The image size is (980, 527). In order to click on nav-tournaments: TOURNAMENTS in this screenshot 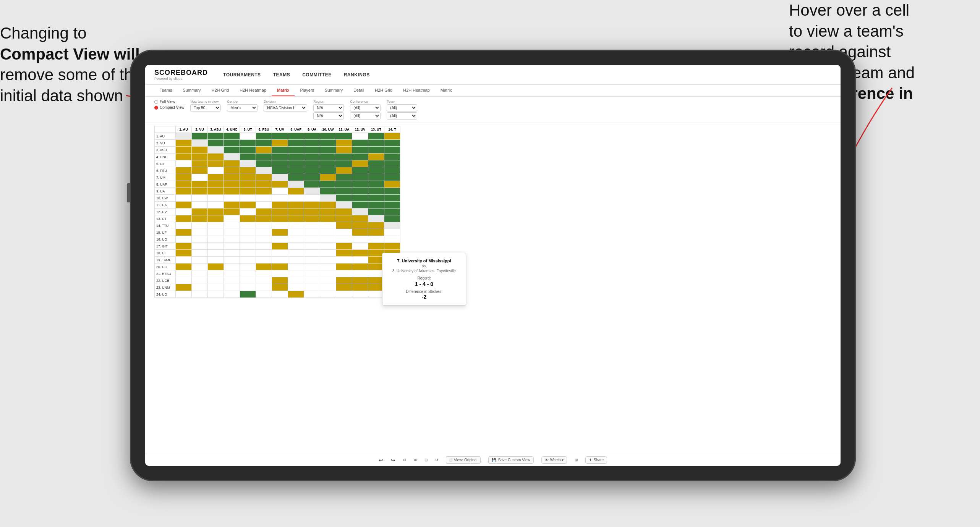, I will do `click(242, 75)`.